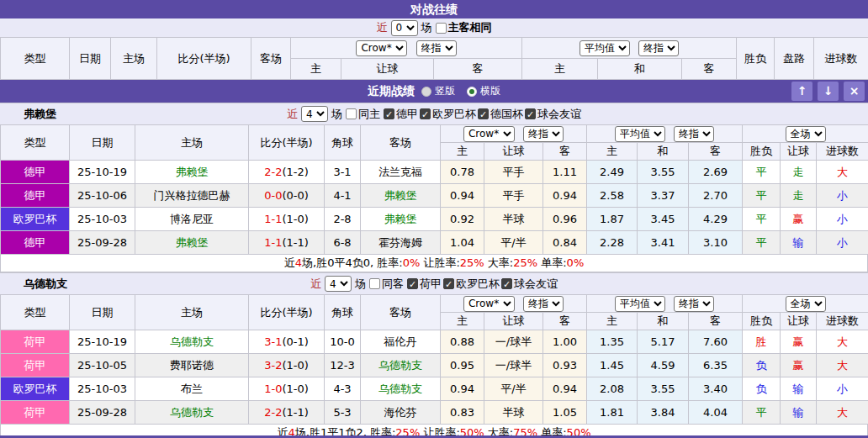 Image resolution: width=868 pixels, height=438 pixels. Describe the element at coordinates (273, 388) in the screenshot. I see `full-score: 1-0` at that location.